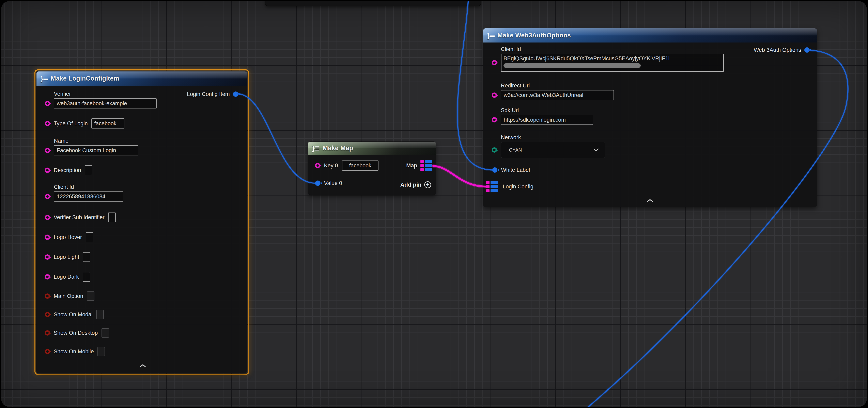  Describe the element at coordinates (494, 95) in the screenshot. I see `input-pin-redirect-url` at that location.